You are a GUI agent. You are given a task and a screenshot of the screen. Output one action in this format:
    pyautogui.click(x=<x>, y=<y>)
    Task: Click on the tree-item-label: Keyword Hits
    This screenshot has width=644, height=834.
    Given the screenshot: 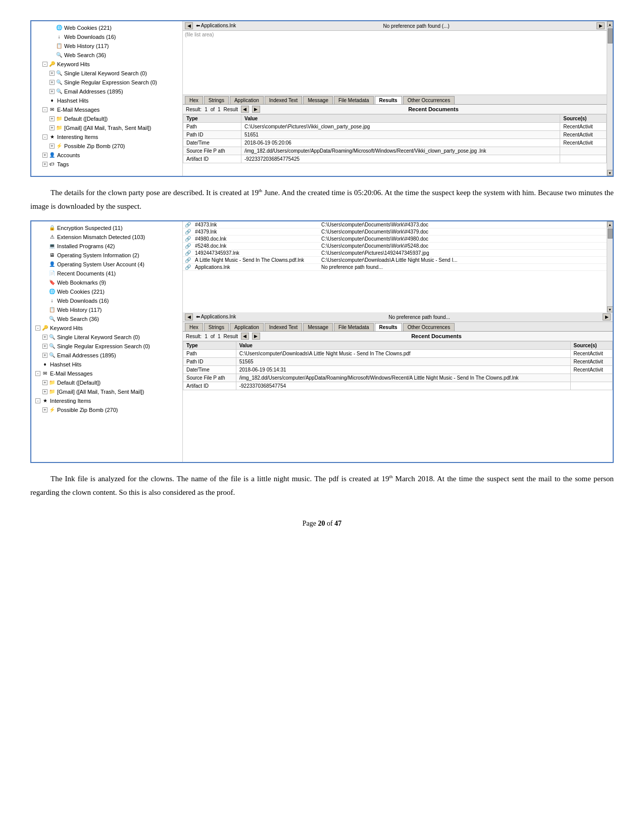 What is the action you would take?
    pyautogui.click(x=67, y=328)
    